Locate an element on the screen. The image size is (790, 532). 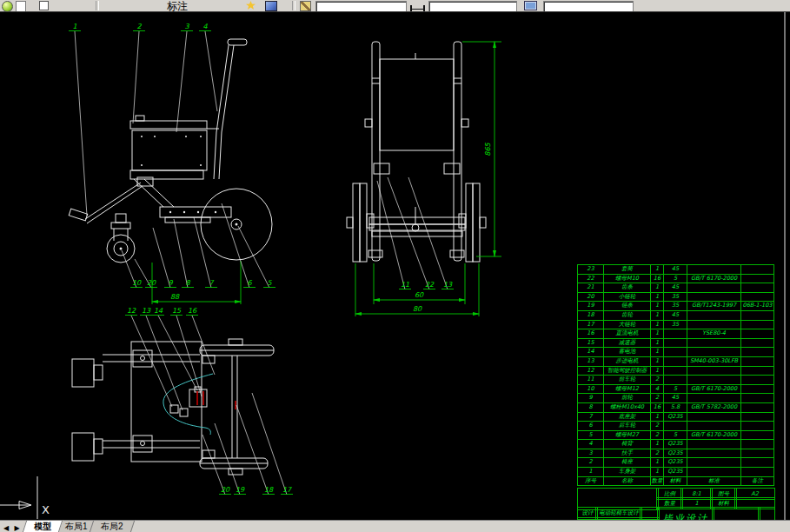
callout-label: 17 is located at coordinates (287, 490).